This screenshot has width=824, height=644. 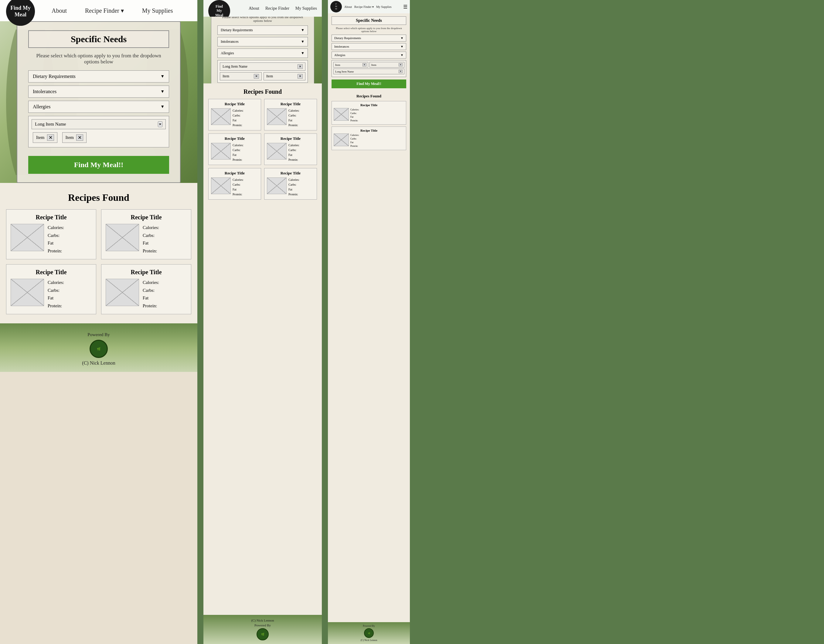 I want to click on carbs-label-2: Carbs:, so click(x=151, y=236).